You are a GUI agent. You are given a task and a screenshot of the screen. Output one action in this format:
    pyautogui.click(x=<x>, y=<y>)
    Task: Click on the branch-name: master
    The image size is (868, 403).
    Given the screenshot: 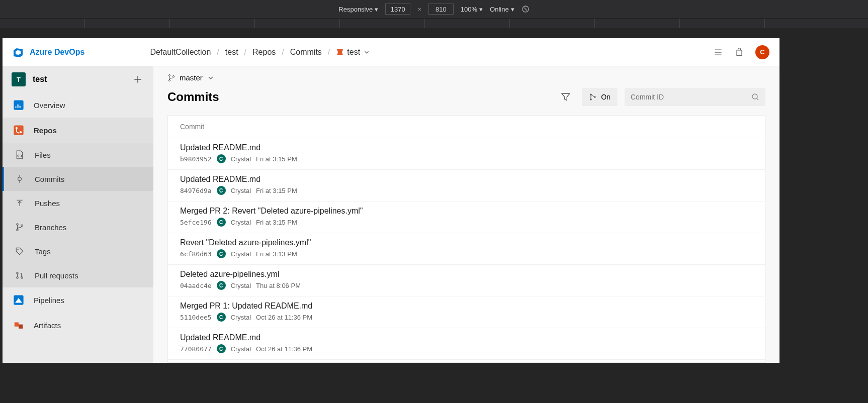 What is the action you would take?
    pyautogui.click(x=191, y=77)
    